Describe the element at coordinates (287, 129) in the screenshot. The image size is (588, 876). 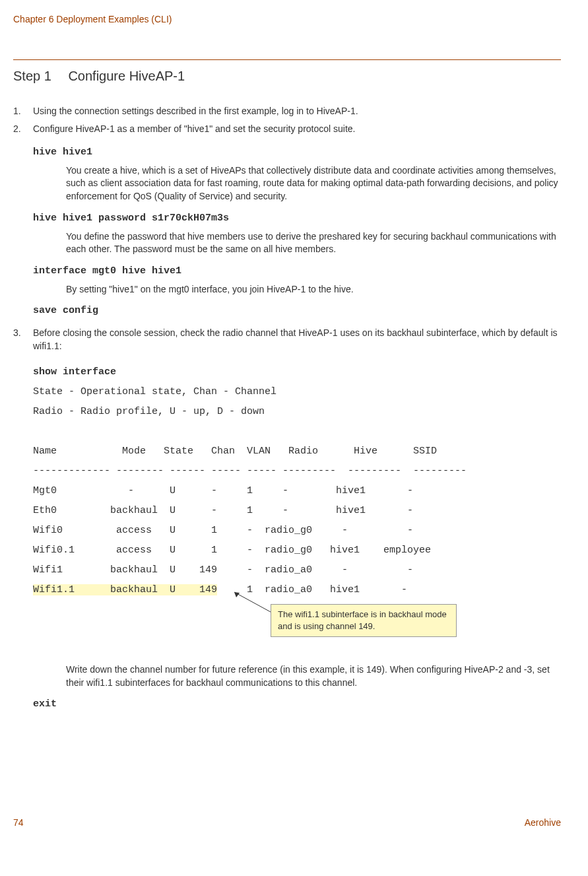
I see `list-item-2: Configure HiveAP-1 as a member of "hive1…` at that location.